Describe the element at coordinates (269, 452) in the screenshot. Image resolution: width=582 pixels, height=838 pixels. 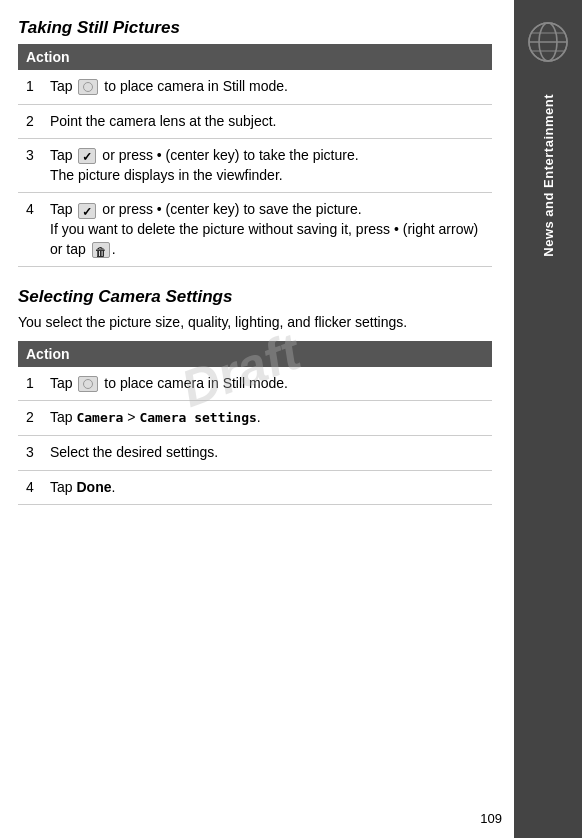
I see `row-content: Select the desired settings.` at that location.